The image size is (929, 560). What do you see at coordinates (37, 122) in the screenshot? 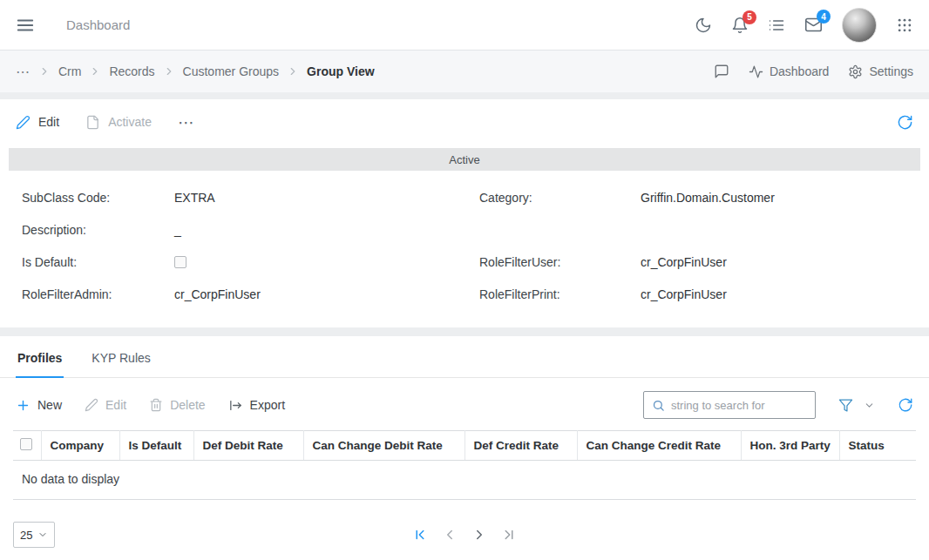
I see `edit-button: Edit` at bounding box center [37, 122].